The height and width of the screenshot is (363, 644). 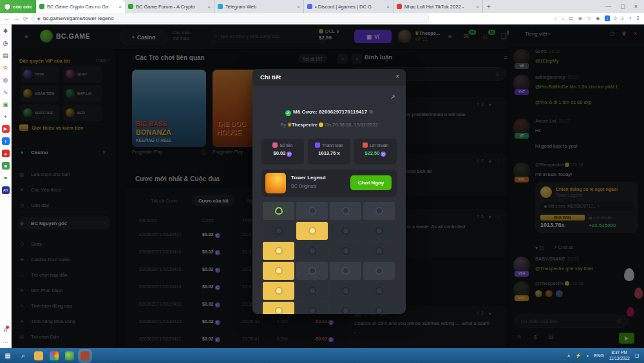 I want to click on file-explorer-icon, so click(x=39, y=356).